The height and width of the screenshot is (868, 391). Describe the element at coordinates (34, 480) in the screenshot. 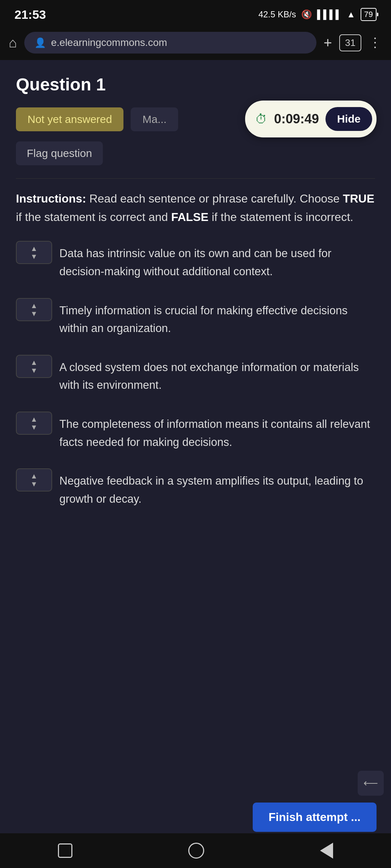

I see `answer-select-5: ▲ ▼` at that location.